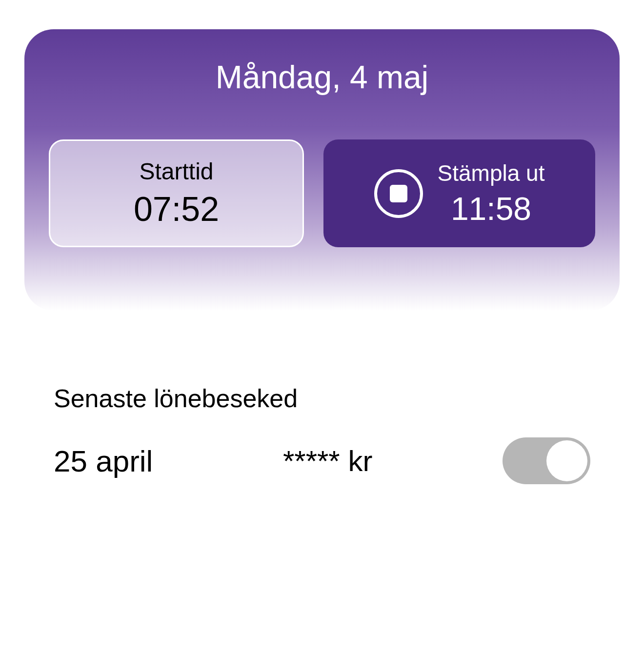  I want to click on punch-out-time: 11:58, so click(491, 209).